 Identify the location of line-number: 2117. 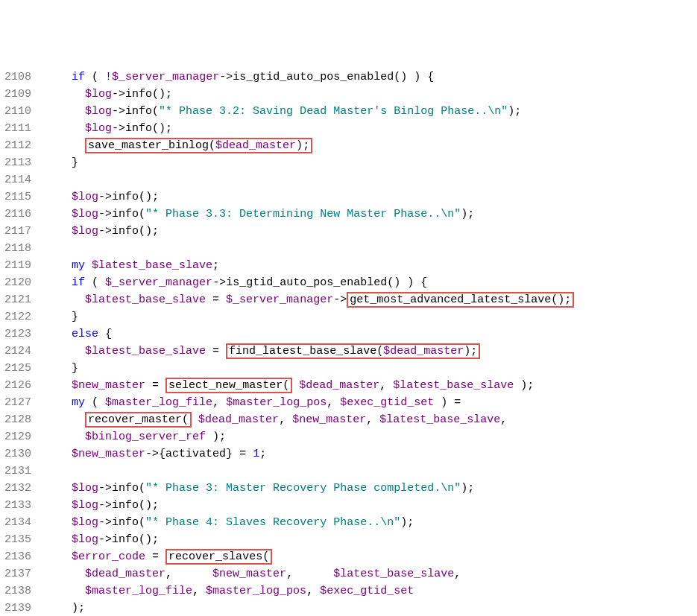
(18, 231).